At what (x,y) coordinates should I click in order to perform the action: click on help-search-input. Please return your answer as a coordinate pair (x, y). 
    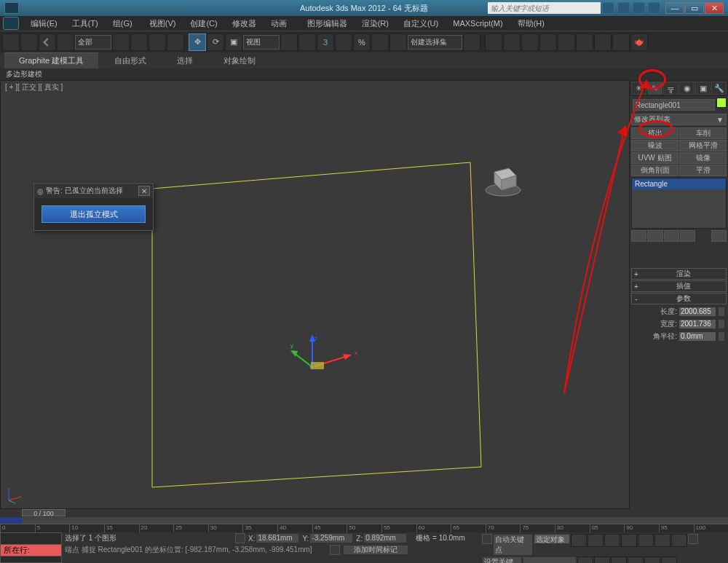
    Looking at the image, I should click on (545, 8).